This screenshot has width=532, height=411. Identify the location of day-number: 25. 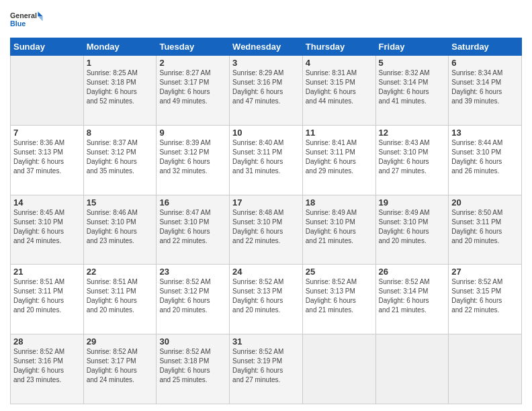
(339, 271).